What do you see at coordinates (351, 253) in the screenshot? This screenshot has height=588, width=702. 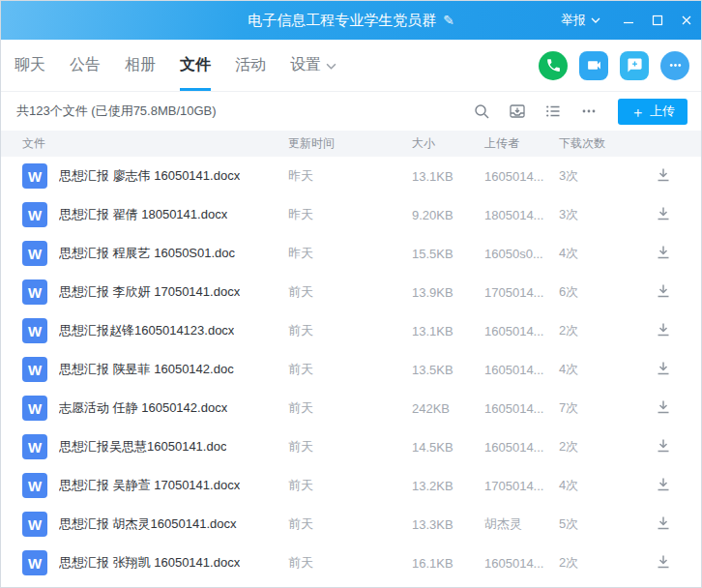 I see `table-row: W 思想汇报 程展艺 16050S01.doc 昨天 15.5KB 16050s…` at bounding box center [351, 253].